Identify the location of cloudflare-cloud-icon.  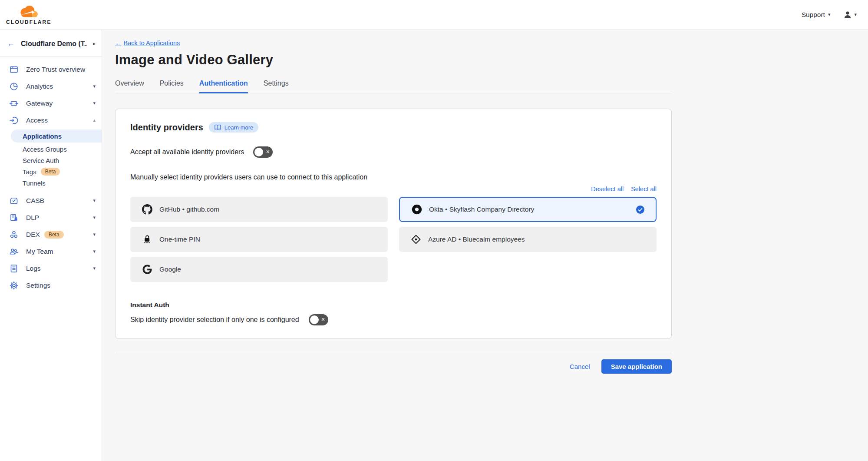
(29, 12).